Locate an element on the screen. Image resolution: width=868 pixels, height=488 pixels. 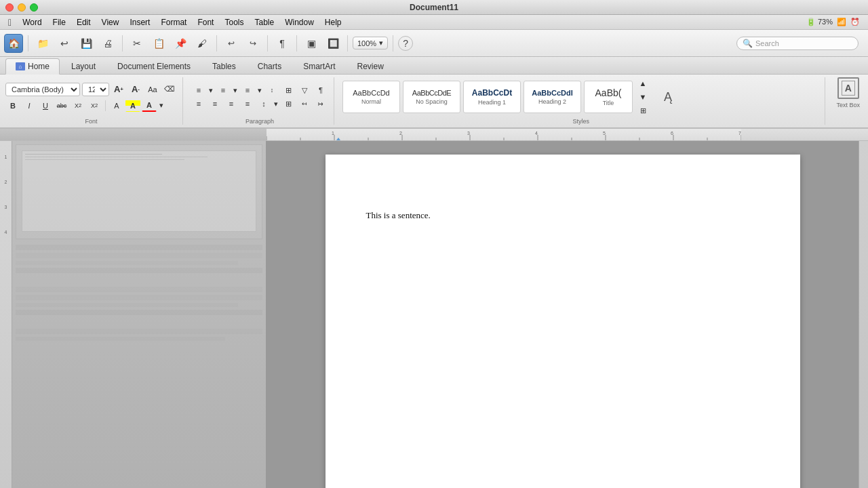
shrink-font-btn: A- is located at coordinates (136, 89).